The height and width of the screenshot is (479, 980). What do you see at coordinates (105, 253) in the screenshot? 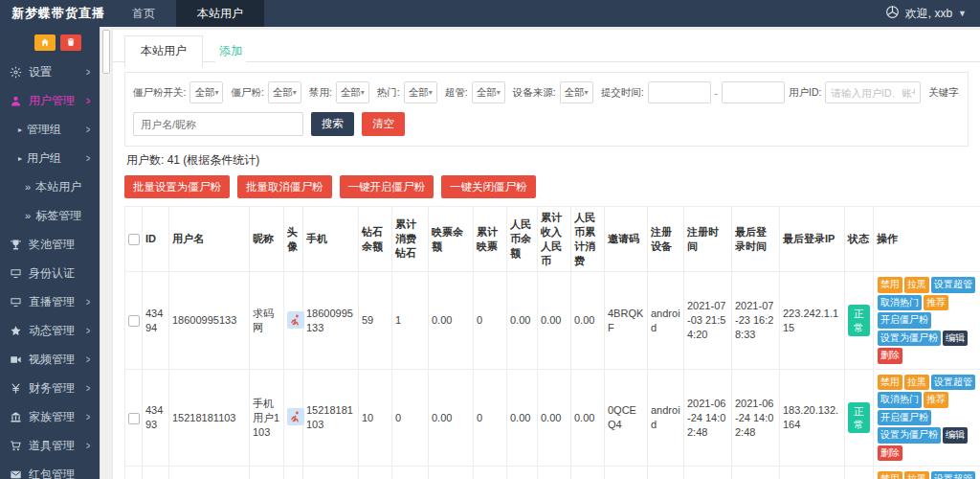
I see `sidebar-scrollbar` at bounding box center [105, 253].